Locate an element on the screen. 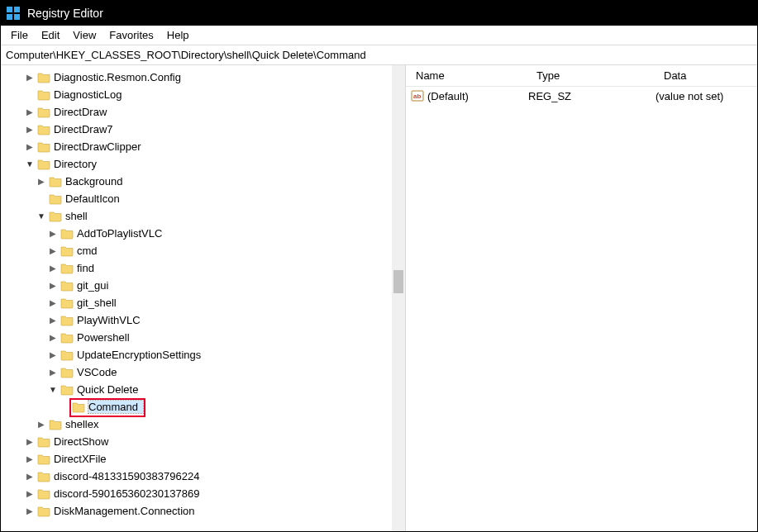 Image resolution: width=758 pixels, height=532 pixels. list-row: ab (Default) REG_SZ (value not set) is located at coordinates (582, 96).